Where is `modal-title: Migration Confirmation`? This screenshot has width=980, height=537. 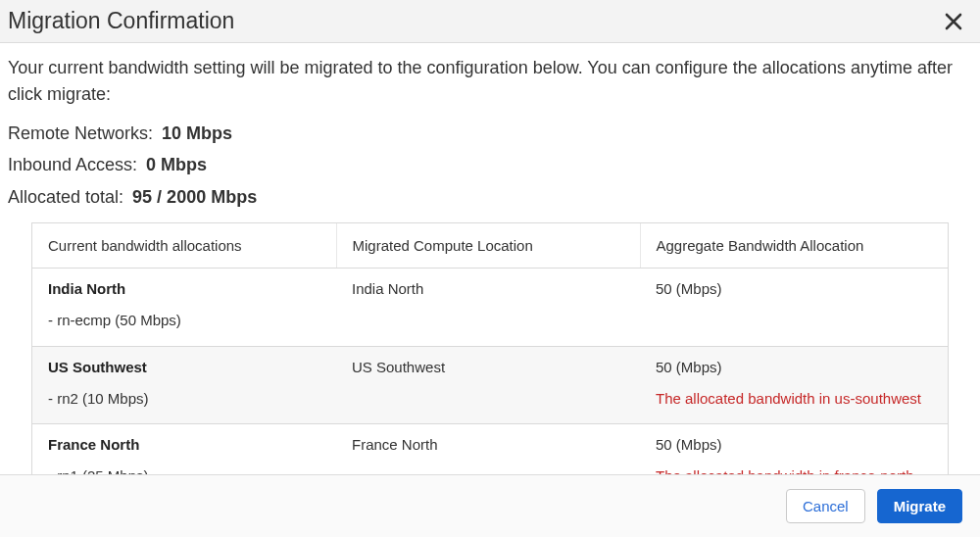 modal-title: Migration Confirmation is located at coordinates (122, 22).